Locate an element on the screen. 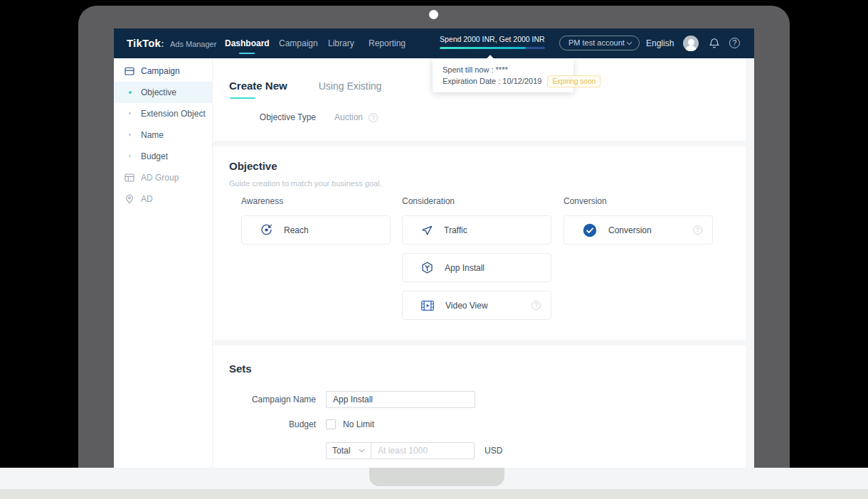 This screenshot has height=499, width=868. campaign-icon is located at coordinates (129, 71).